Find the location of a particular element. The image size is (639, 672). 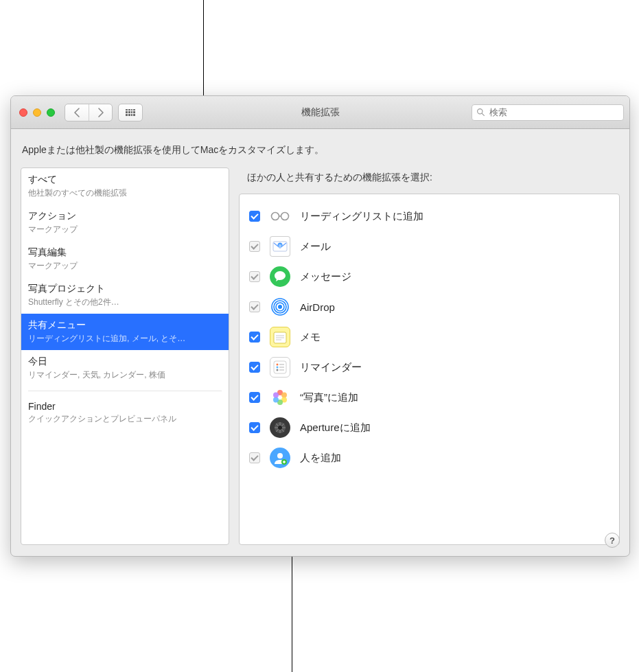

help-button: ? is located at coordinates (612, 540).